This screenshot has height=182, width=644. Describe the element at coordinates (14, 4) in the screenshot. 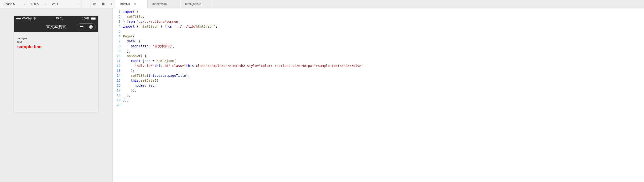

I see `device-selector: iPhone 5 ⌵` at that location.